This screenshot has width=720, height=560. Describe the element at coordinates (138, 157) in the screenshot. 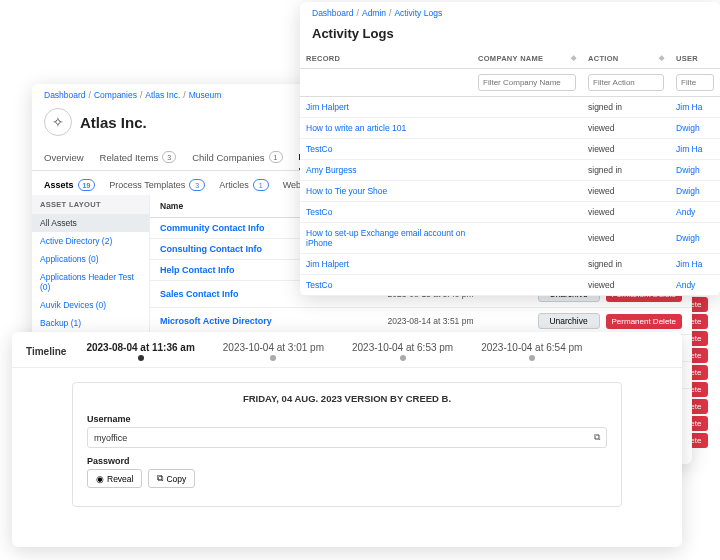

I see `tab-related-items: Related Items3` at that location.